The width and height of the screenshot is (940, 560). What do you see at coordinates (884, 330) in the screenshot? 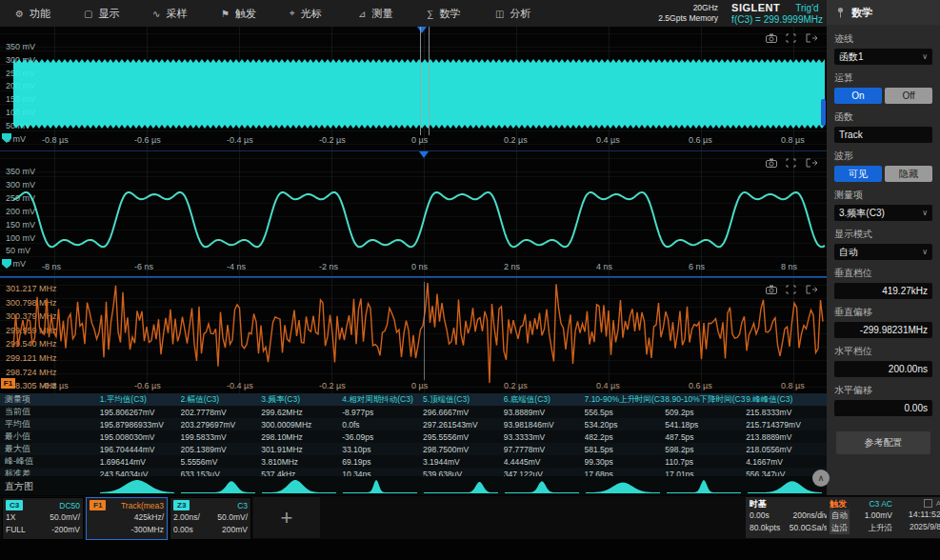
I see `value-field: -299.98231MHz` at bounding box center [884, 330].